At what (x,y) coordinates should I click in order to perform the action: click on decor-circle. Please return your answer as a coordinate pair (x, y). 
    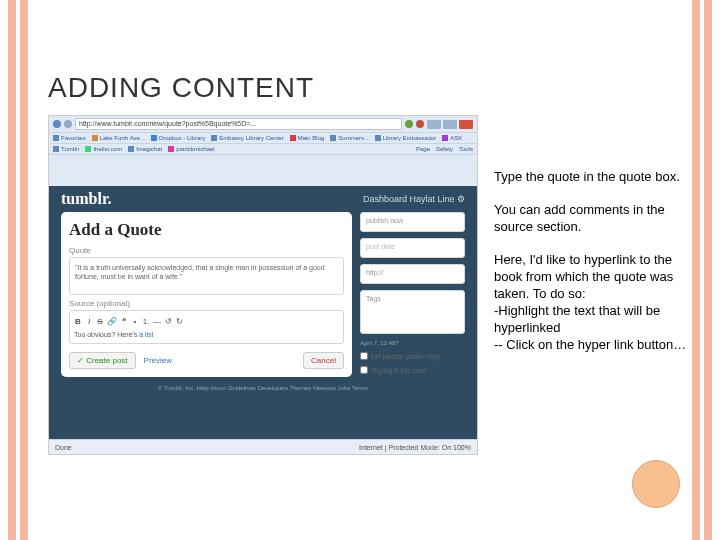
    Looking at the image, I should click on (656, 484).